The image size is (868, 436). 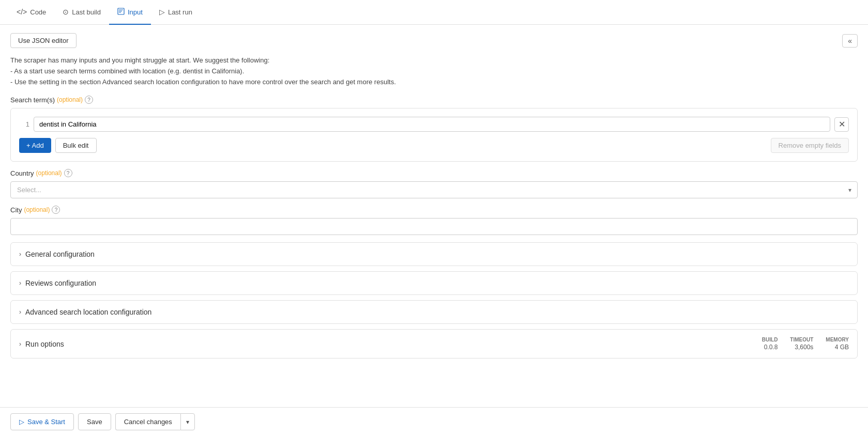 I want to click on run-options-chevron-icon: ›, so click(x=20, y=344).